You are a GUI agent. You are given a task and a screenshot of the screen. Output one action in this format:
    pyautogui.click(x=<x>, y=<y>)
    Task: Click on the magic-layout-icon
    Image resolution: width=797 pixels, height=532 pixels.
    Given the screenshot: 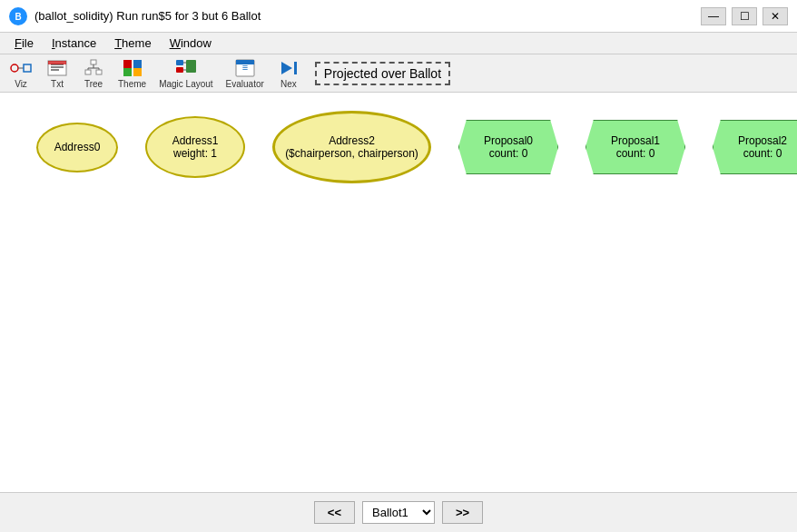 What is the action you would take?
    pyautogui.click(x=186, y=68)
    